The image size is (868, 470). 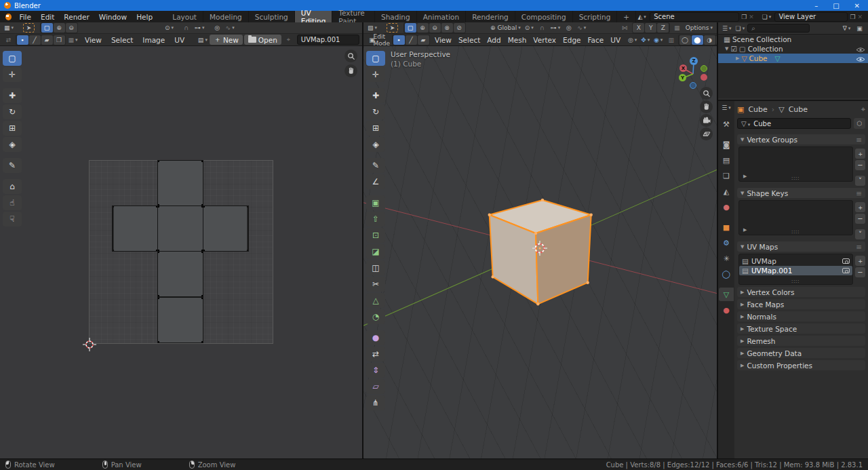 I want to click on new-scene-icon: ❐, so click(x=744, y=17).